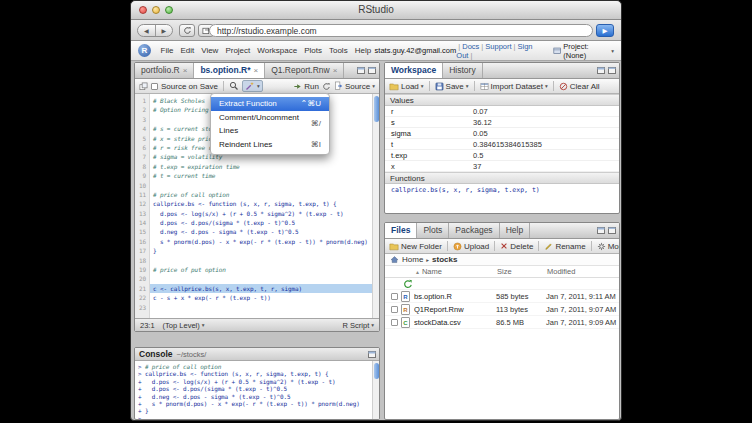 The width and height of the screenshot is (752, 423). What do you see at coordinates (516, 246) in the screenshot?
I see `delete-button: Delete` at bounding box center [516, 246].